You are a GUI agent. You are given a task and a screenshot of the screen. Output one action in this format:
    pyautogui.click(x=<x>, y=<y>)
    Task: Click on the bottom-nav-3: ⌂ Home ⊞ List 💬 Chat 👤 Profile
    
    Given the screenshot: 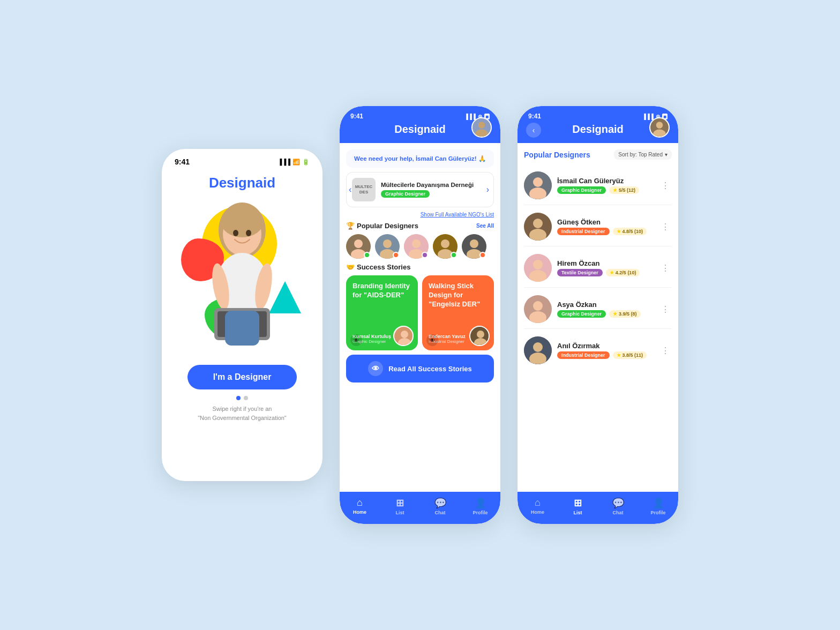 What is the action you would take?
    pyautogui.click(x=598, y=508)
    